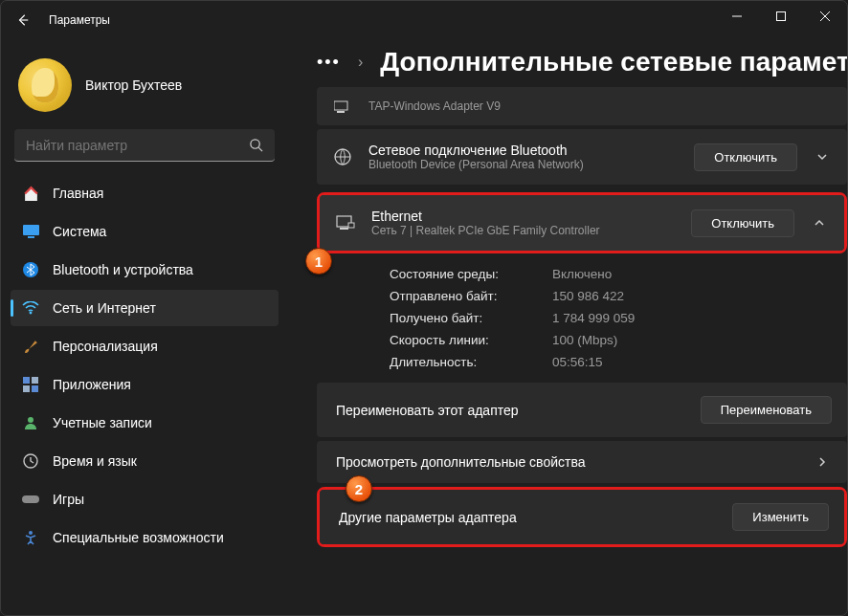  I want to click on profile-name: Виктор Бухтеев, so click(134, 85).